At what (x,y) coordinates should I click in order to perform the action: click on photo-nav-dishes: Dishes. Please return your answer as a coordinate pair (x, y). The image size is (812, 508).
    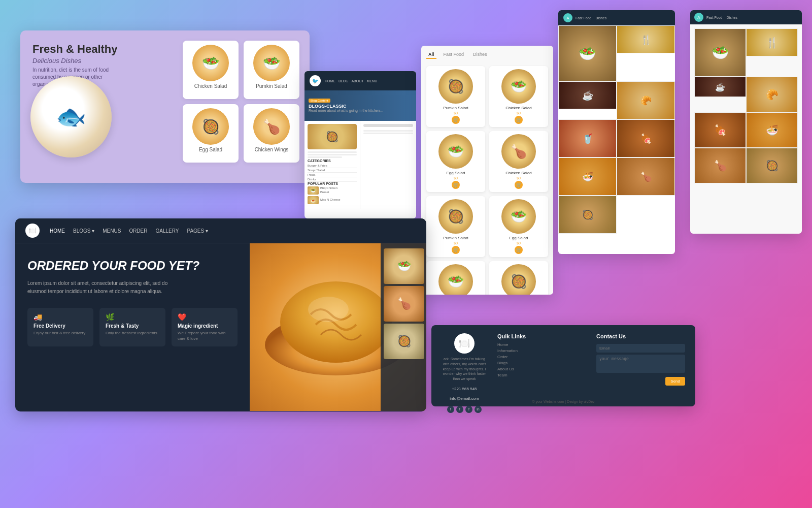
    Looking at the image, I should click on (601, 18).